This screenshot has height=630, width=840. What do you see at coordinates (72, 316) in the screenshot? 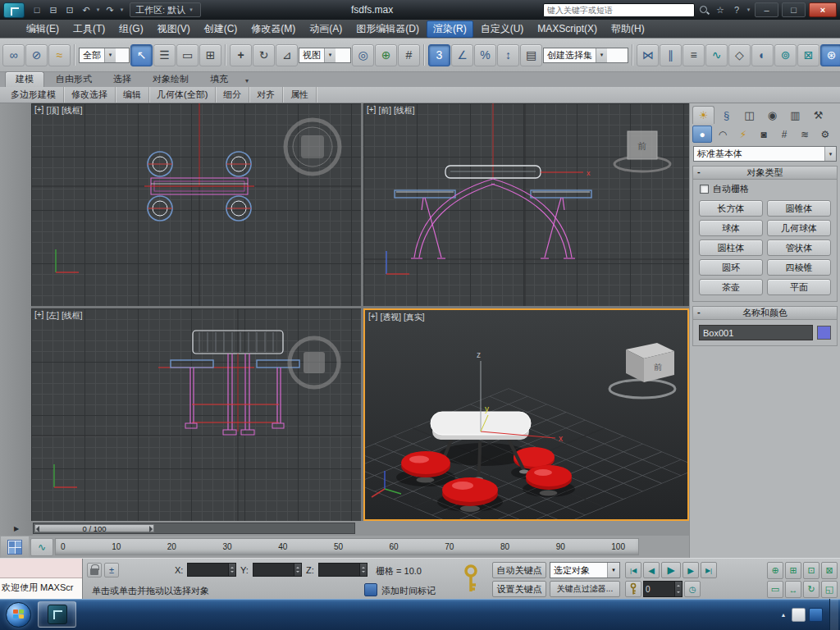
I see `viewport-shading-button: [线框]` at bounding box center [72, 316].